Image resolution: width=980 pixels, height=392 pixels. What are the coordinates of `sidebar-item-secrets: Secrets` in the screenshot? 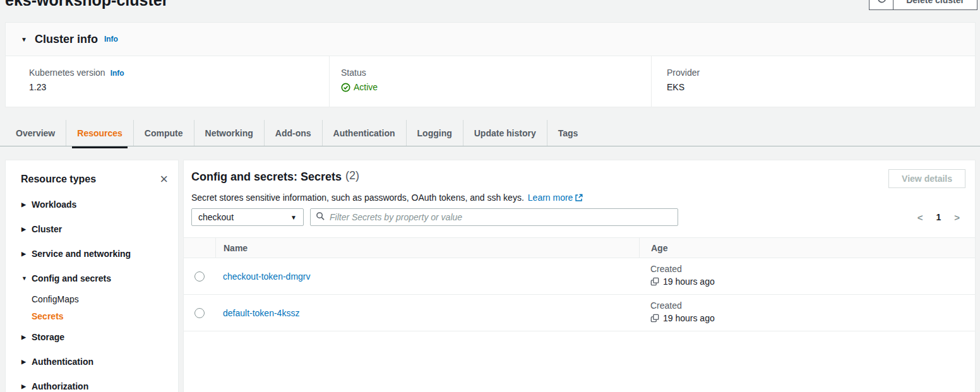 It's located at (92, 316).